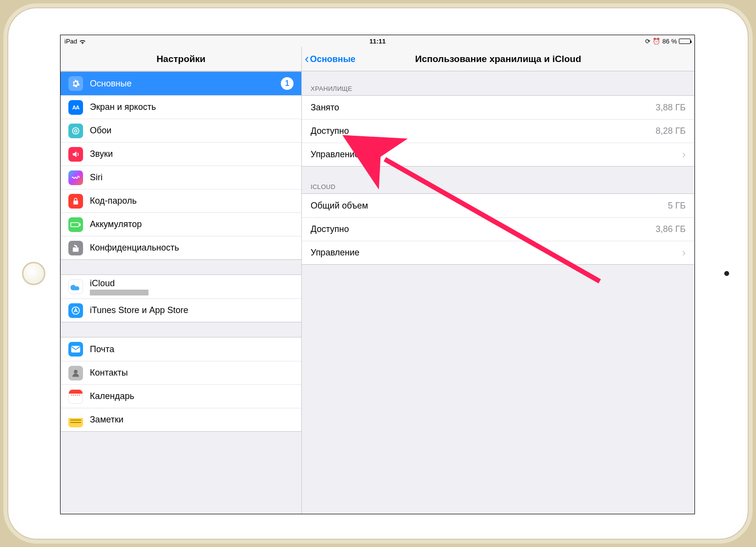  What do you see at coordinates (106, 420) in the screenshot?
I see `sidebar-item-label: Заметки` at bounding box center [106, 420].